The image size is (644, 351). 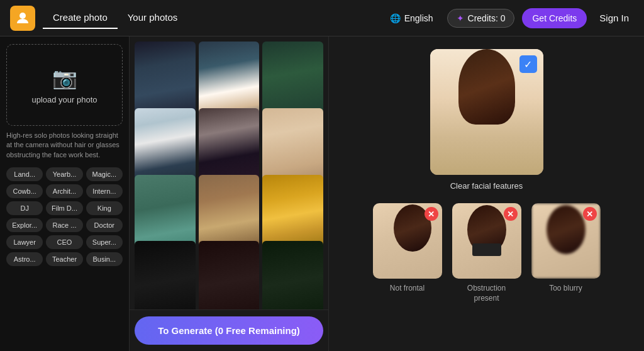 I want to click on camera-icon: 📷, so click(x=65, y=78).